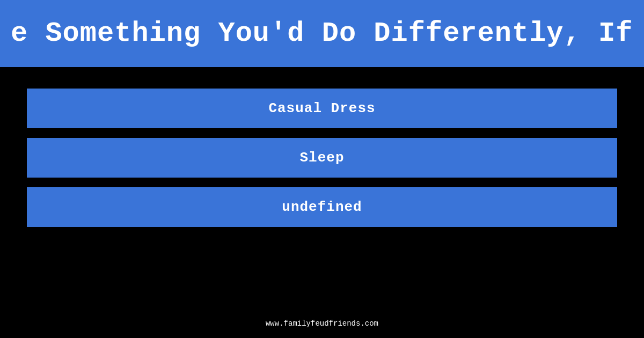  What do you see at coordinates (322, 108) in the screenshot?
I see `answer-button-1: Casual Dress` at bounding box center [322, 108].